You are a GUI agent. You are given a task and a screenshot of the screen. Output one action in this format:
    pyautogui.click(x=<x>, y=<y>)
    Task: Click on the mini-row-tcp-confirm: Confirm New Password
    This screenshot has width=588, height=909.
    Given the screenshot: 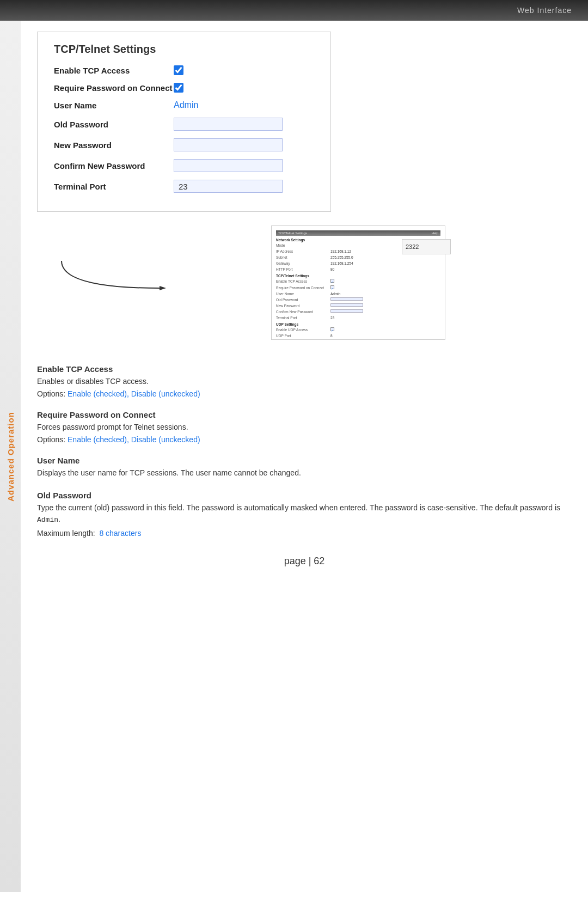 What is the action you would take?
    pyautogui.click(x=358, y=312)
    